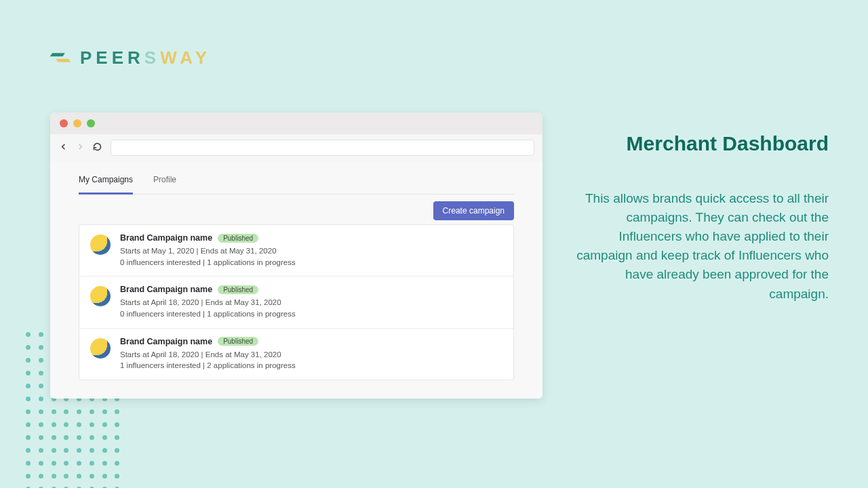 The image size is (868, 488). What do you see at coordinates (165, 181) in the screenshot?
I see `tab-profile: Profile` at bounding box center [165, 181].